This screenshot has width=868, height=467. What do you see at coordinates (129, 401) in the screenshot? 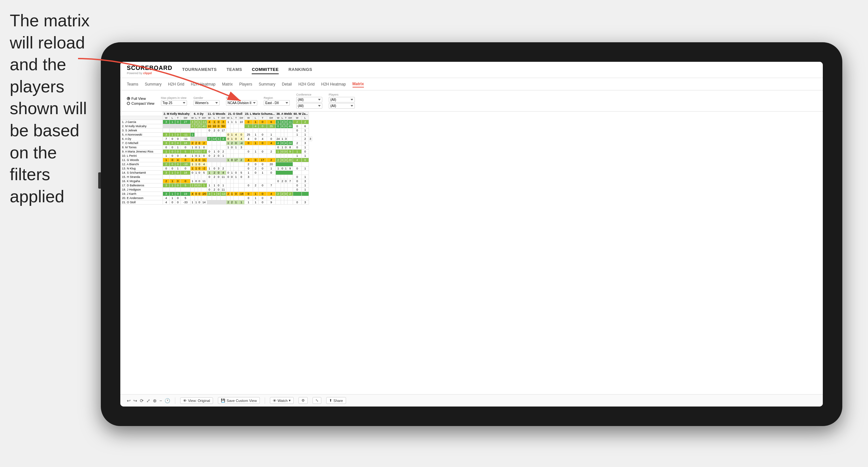
I see `undo-icon: ↩` at bounding box center [129, 401].